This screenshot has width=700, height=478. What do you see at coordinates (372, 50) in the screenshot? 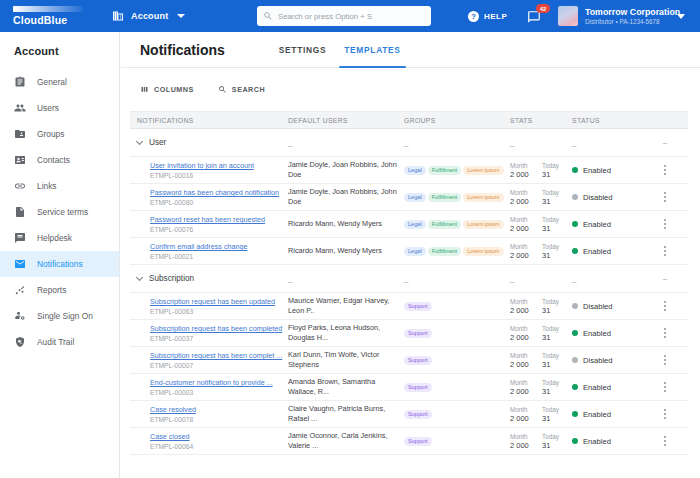
I see `tab-templates: TEMPLATES` at bounding box center [372, 50].